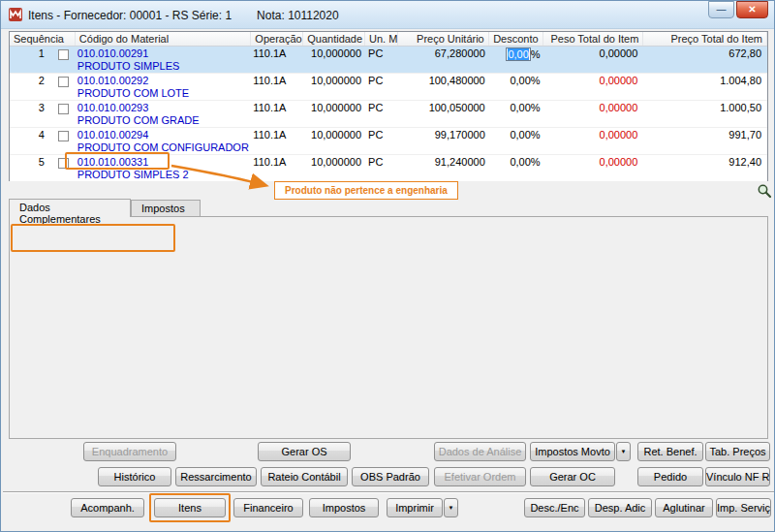 Image resolution: width=775 pixels, height=532 pixels. What do you see at coordinates (705, 141) in the screenshot?
I see `cell-preco-total: 991,70` at bounding box center [705, 141].